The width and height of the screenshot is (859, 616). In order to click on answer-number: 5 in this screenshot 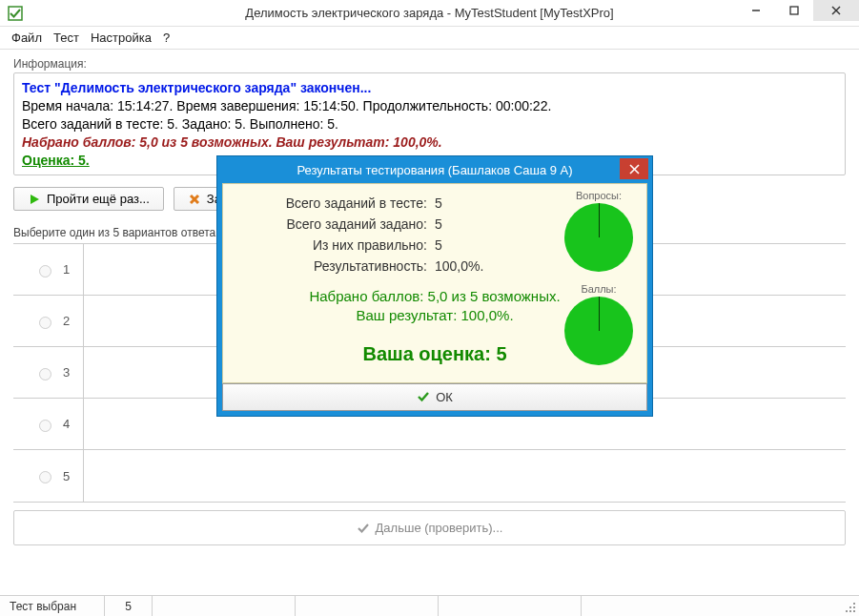, I will do `click(67, 477)`.